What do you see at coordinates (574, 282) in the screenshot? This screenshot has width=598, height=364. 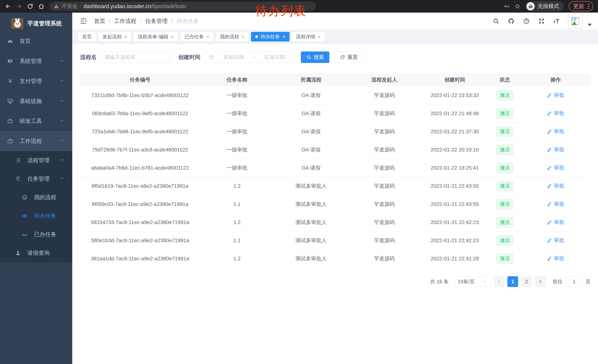 I see `goto-page-input` at bounding box center [574, 282].